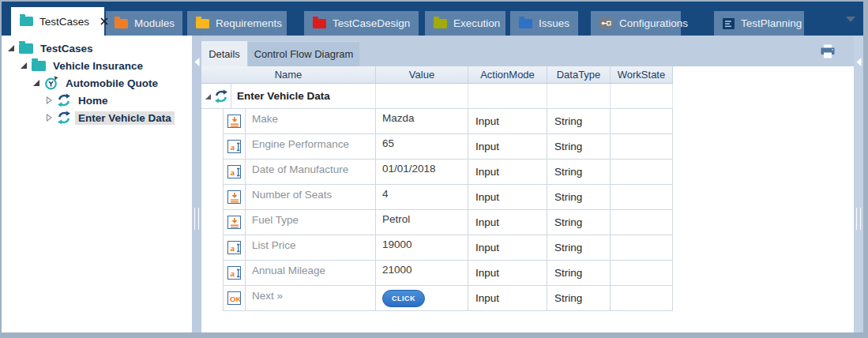 The image size is (868, 338). Describe the element at coordinates (197, 62) in the screenshot. I see `collapse-left-arrow-icon` at that location.